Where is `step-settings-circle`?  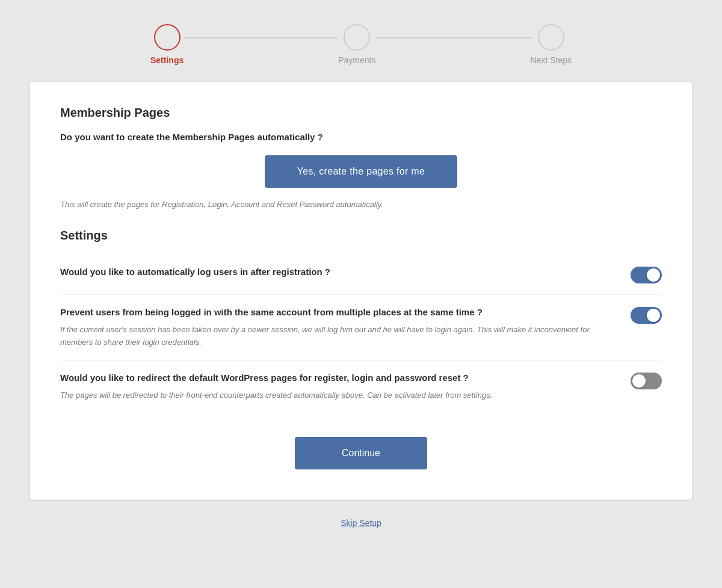
step-settings-circle is located at coordinates (167, 37).